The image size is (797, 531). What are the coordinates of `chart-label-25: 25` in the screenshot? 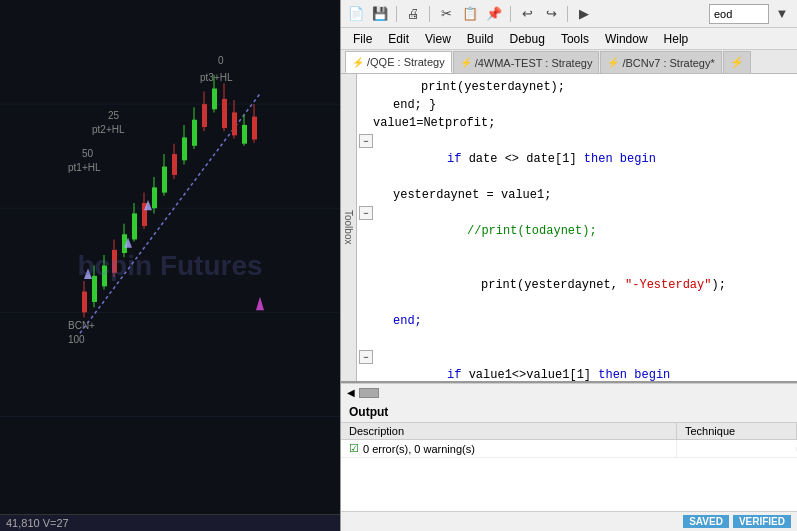 It's located at (114, 116).